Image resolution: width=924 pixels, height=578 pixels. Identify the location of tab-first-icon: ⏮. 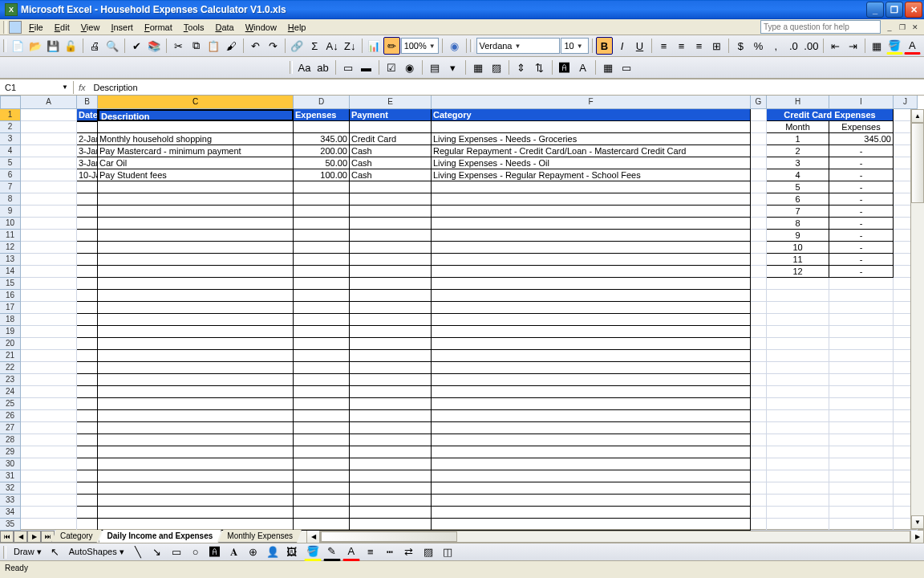
(6, 536).